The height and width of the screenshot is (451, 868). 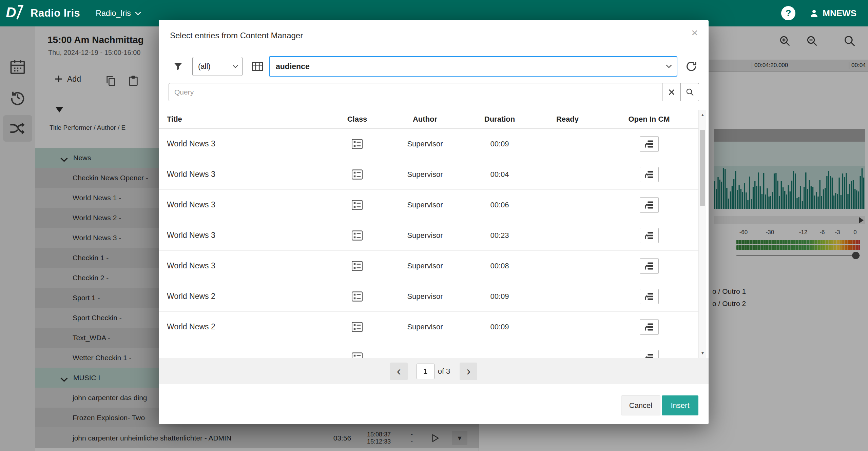 What do you see at coordinates (178, 66) in the screenshot?
I see `filter-icon` at bounding box center [178, 66].